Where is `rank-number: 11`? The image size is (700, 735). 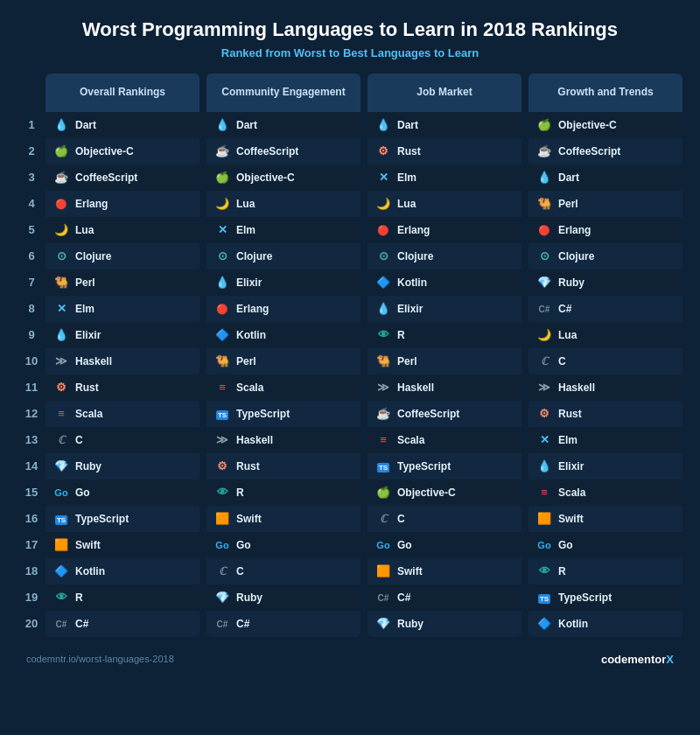 rank-number: 11 is located at coordinates (32, 388).